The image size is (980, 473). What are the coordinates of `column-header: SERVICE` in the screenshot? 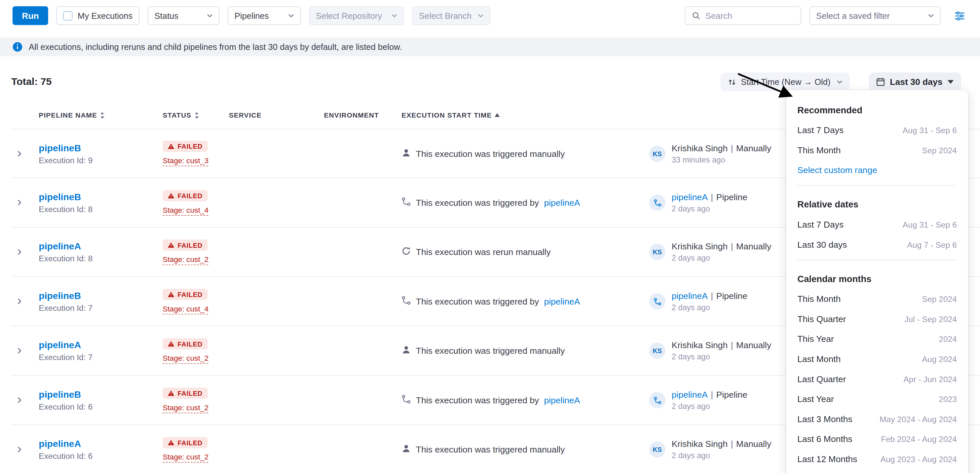 It's located at (277, 115).